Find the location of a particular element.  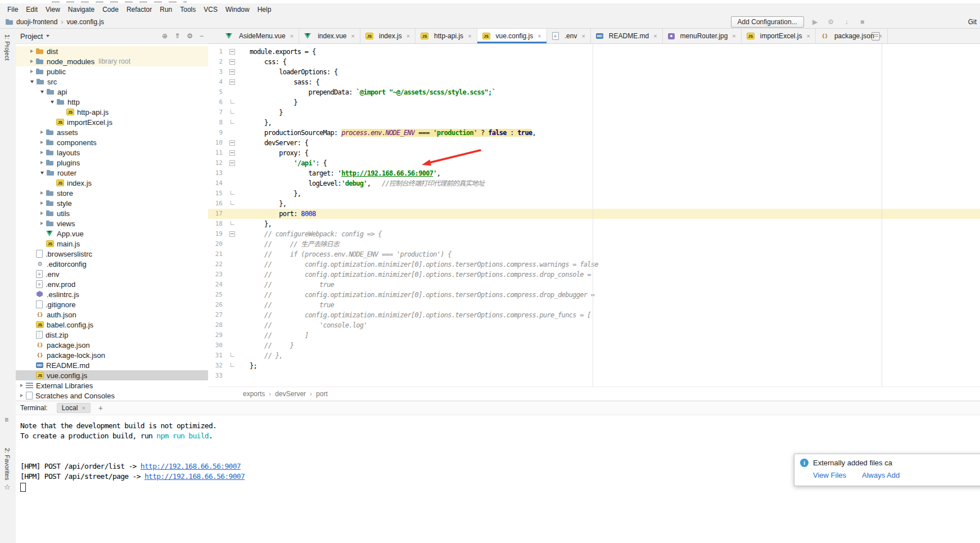

code-line: 26 // true is located at coordinates (594, 305).